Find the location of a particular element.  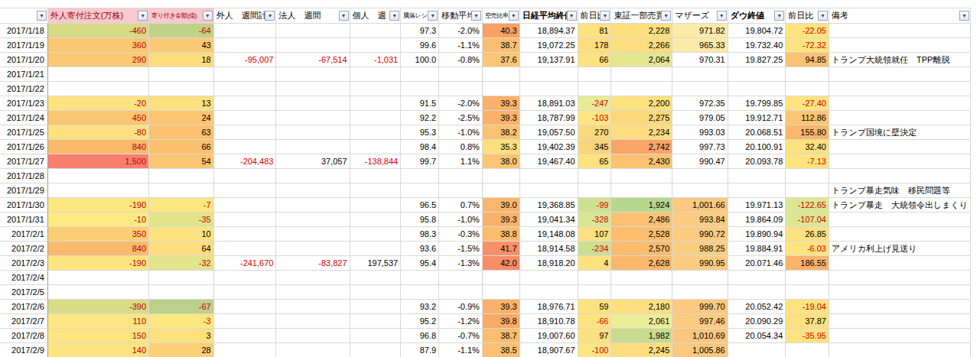

cell-gaijin-chumon: 110 is located at coordinates (99, 321).